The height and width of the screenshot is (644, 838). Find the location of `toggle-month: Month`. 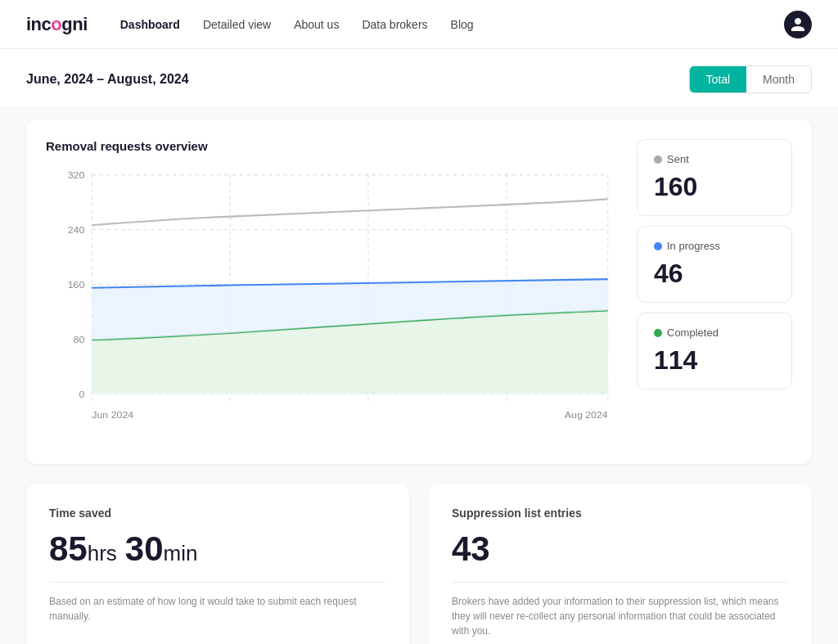

toggle-month: Month is located at coordinates (779, 79).